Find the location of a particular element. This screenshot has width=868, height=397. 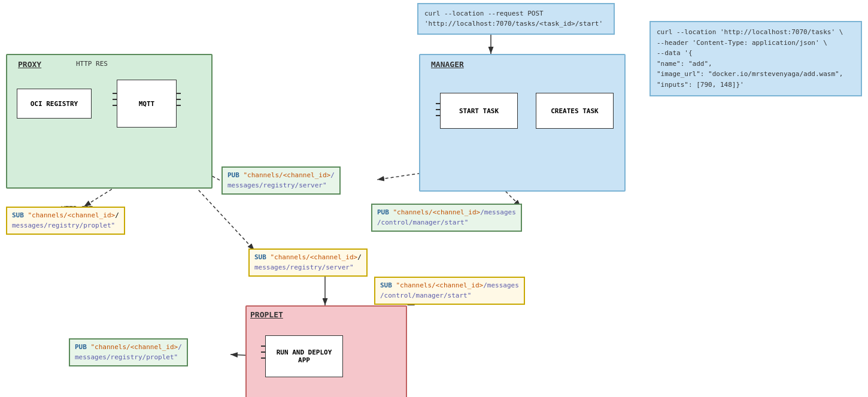

json-line3: --data '{ is located at coordinates (675, 53).